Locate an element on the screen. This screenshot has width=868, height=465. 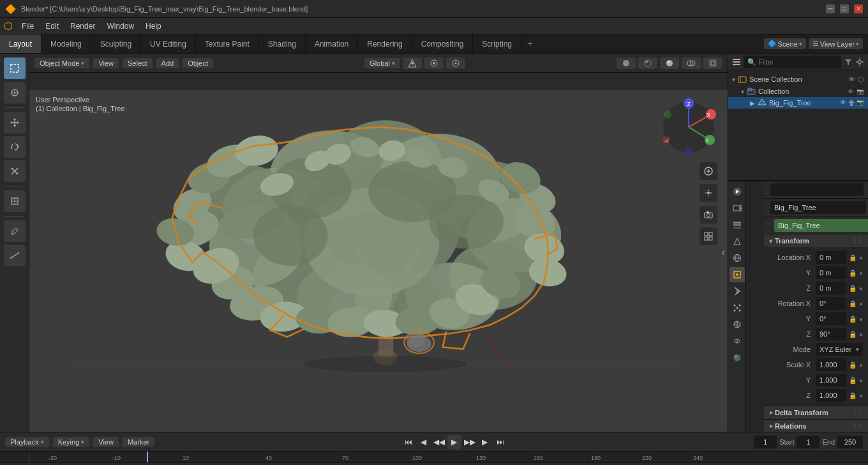
overlay-toggle is located at coordinates (691, 63).